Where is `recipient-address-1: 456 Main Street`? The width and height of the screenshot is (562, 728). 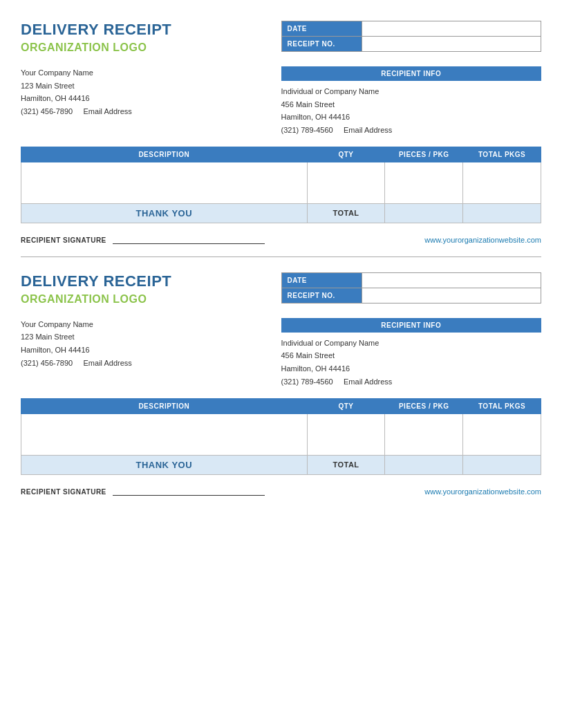
recipient-address-1: 456 Main Street is located at coordinates (412, 105).